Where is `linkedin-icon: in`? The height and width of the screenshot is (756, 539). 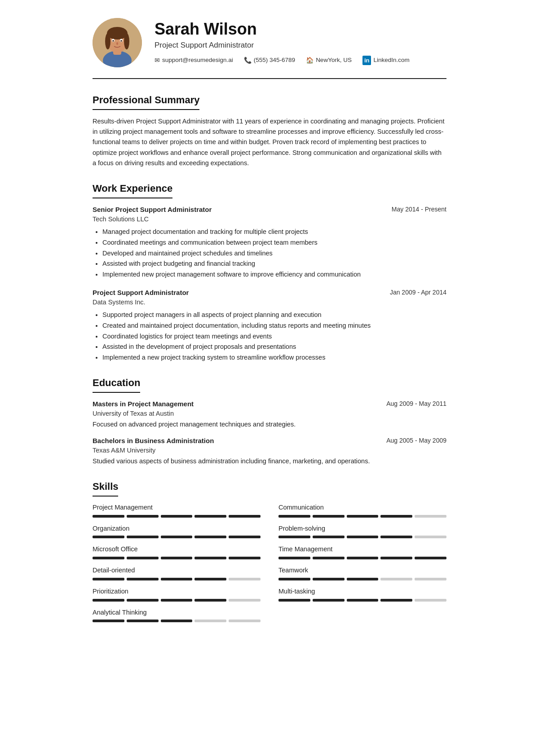 linkedin-icon: in is located at coordinates (367, 61).